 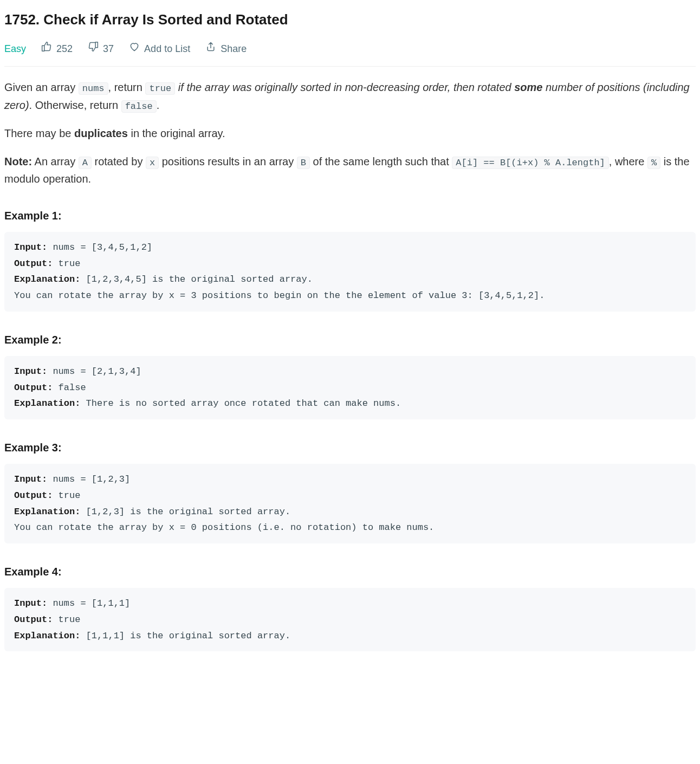 I want to click on heart-icon, so click(x=134, y=49).